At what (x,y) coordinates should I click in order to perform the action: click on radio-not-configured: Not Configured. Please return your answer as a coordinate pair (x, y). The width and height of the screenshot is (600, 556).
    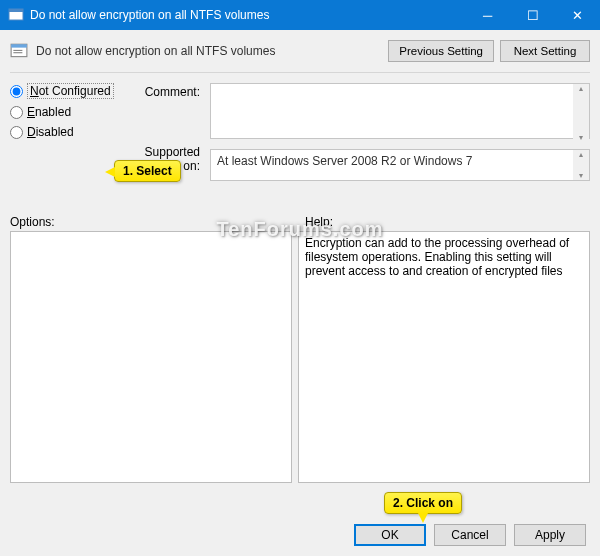
    Looking at the image, I should click on (65, 91).